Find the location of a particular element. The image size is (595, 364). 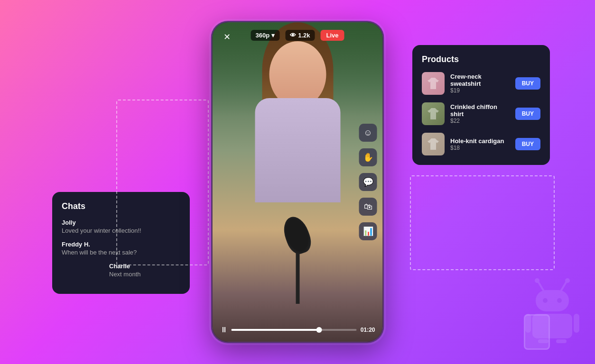

product-price-2: $18 is located at coordinates (480, 148).